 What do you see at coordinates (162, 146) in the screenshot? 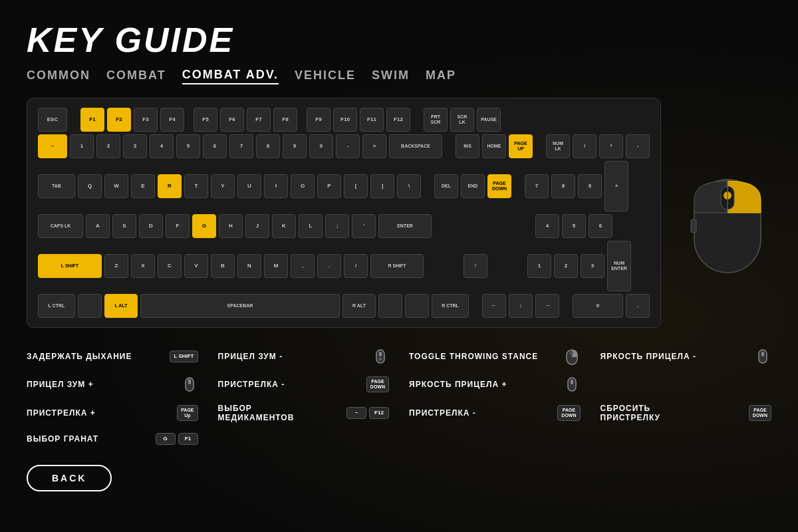
I see `key-4: 4` at bounding box center [162, 146].